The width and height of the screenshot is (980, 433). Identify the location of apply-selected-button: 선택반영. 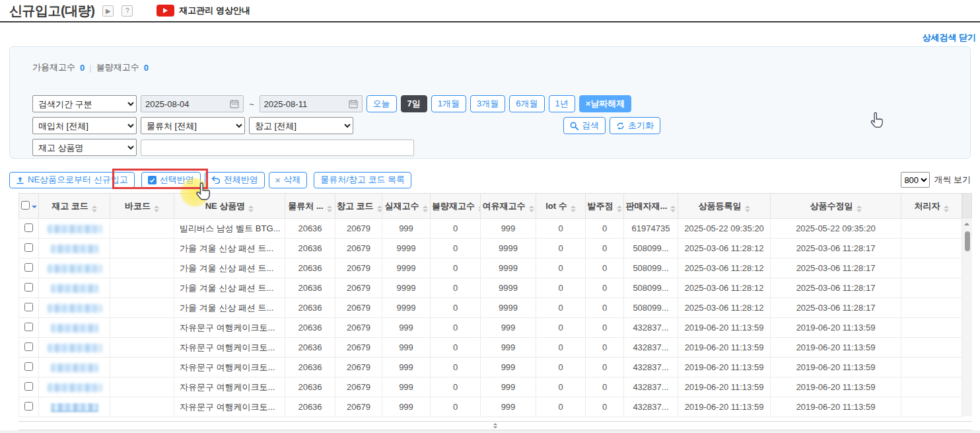
(171, 180).